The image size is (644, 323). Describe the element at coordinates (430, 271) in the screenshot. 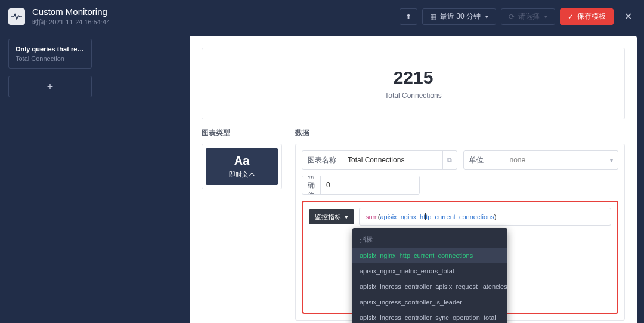

I see `dropdown-item: apisix_nginx_metric_errors_total` at that location.